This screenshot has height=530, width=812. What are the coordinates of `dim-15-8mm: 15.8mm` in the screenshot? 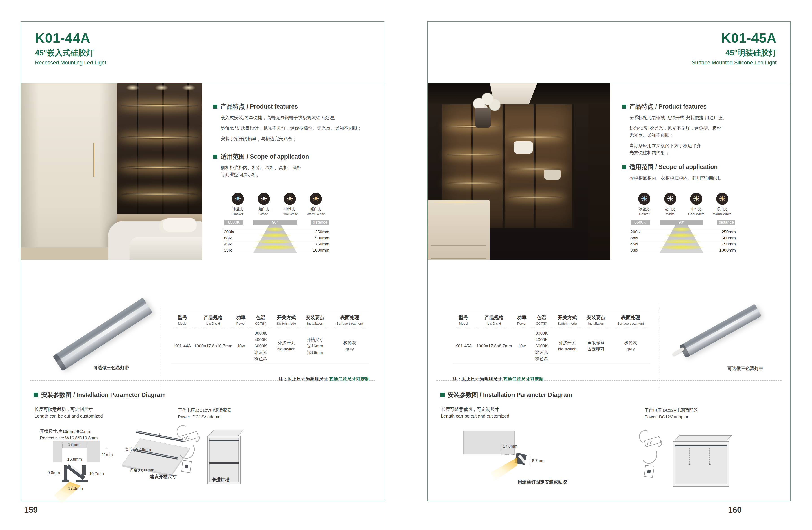 It's located at (74, 459).